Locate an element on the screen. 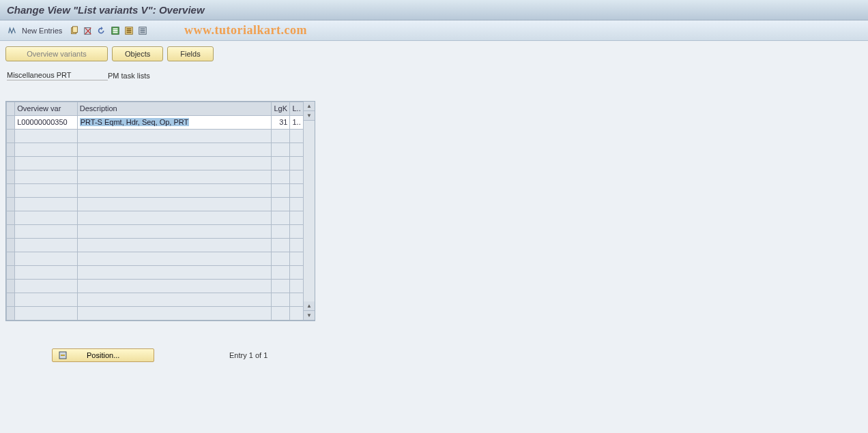 Image resolution: width=868 pixels, height=433 pixels. tab-overview-variants: Overview variants is located at coordinates (57, 54).